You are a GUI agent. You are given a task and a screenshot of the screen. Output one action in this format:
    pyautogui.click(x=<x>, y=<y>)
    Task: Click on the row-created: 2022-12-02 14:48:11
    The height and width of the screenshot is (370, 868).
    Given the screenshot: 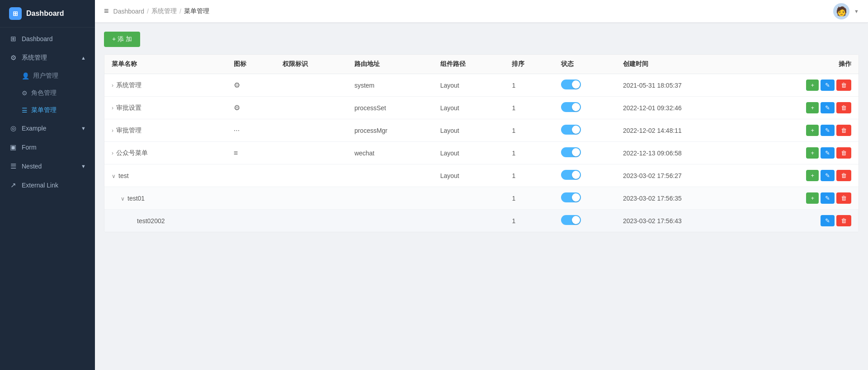 What is the action you would take?
    pyautogui.click(x=682, y=131)
    